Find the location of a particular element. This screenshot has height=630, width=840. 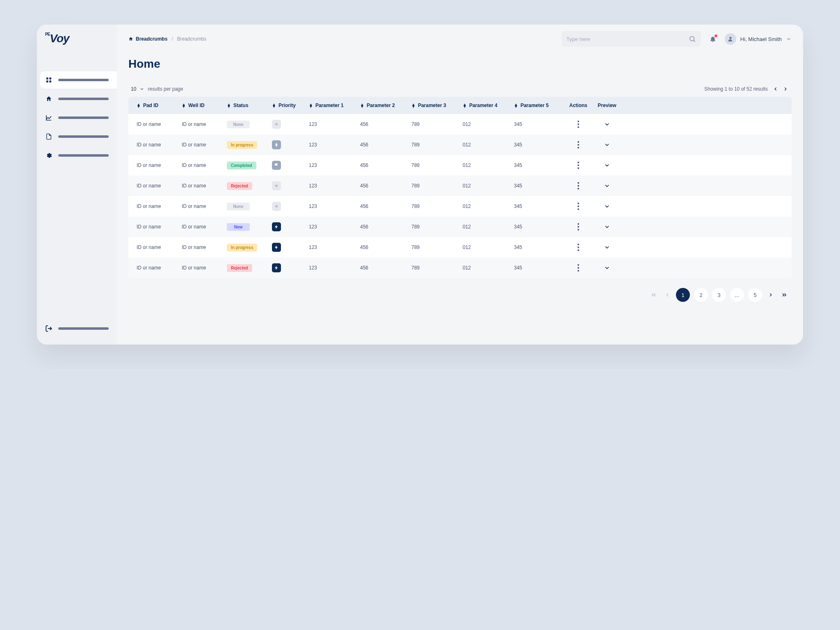

status-badge: In progress is located at coordinates (242, 248).